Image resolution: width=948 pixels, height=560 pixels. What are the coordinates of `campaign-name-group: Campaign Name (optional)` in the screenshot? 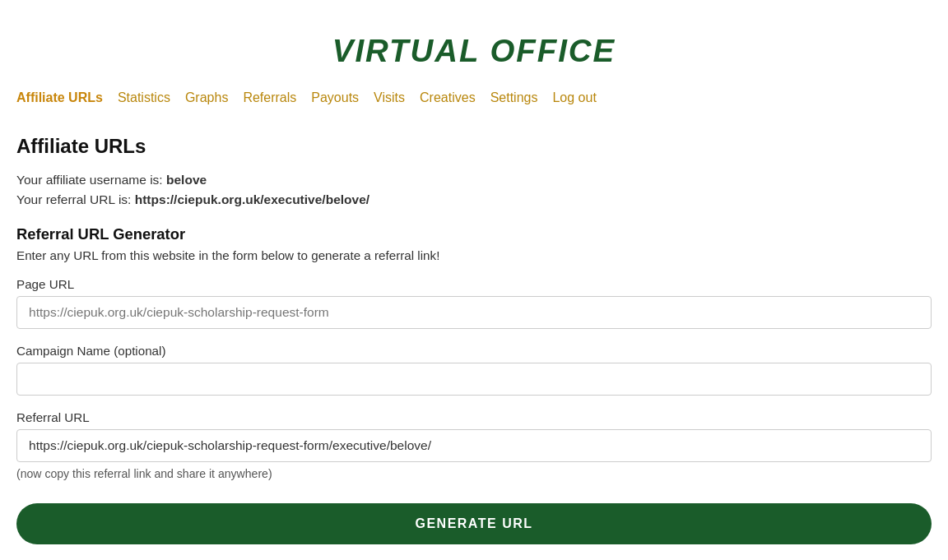 It's located at (474, 370).